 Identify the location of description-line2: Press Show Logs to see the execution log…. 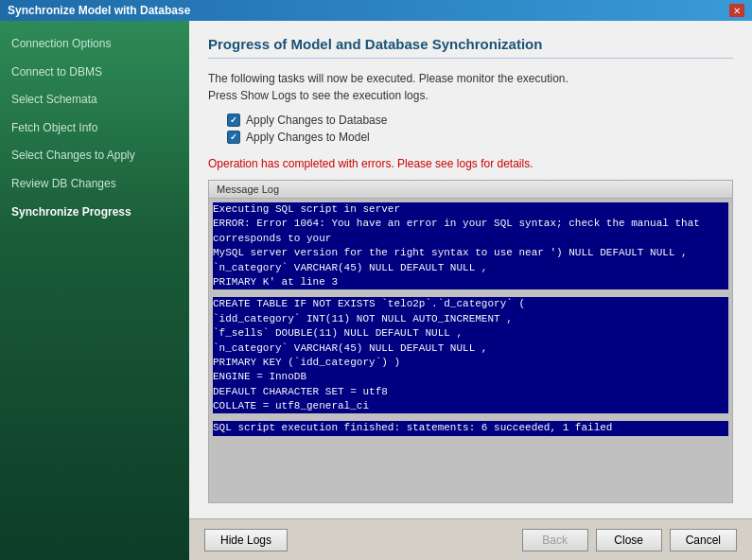
(318, 96).